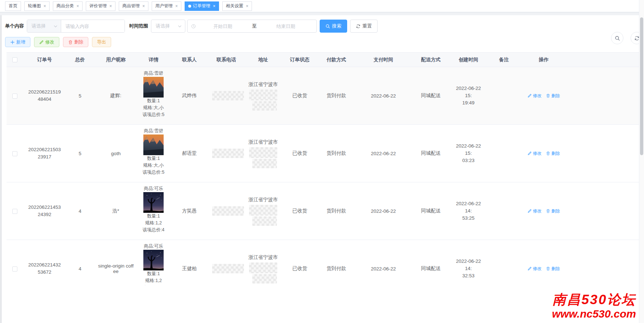 The image size is (644, 323). I want to click on column-header: 操作, so click(544, 60).